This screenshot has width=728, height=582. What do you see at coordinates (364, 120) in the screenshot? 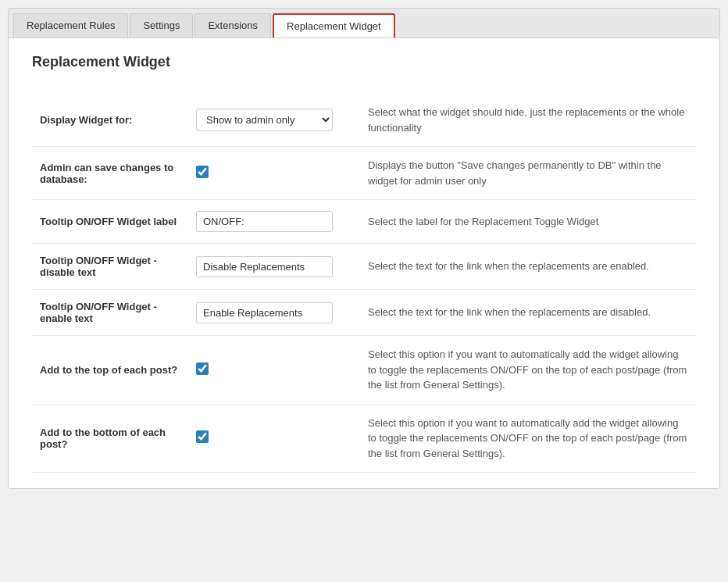
I see `settings-row-display-widget-for: Display Widget for:Show to admin onlySho…` at bounding box center [364, 120].